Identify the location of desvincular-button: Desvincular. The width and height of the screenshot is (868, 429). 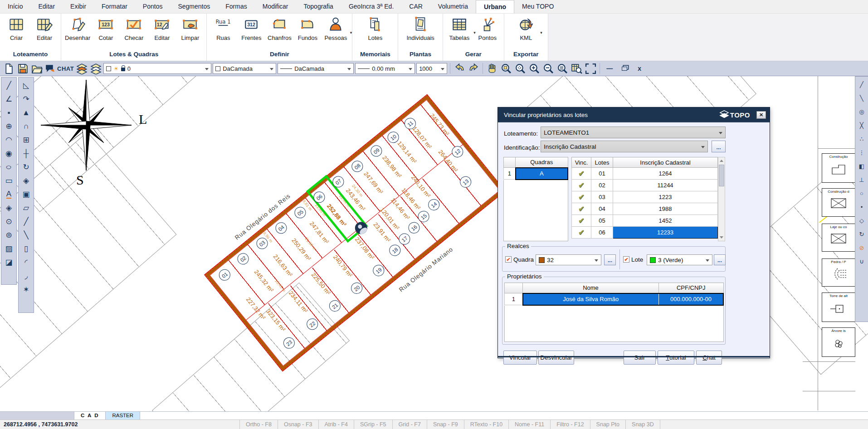
(556, 357).